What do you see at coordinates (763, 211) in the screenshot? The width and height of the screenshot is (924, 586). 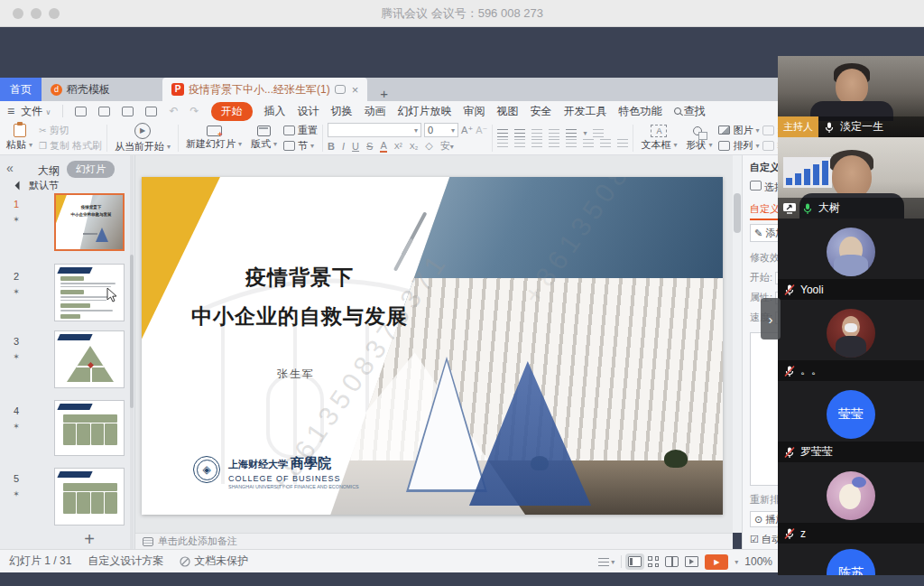 I see `anim-tab: 自定义动画` at bounding box center [763, 211].